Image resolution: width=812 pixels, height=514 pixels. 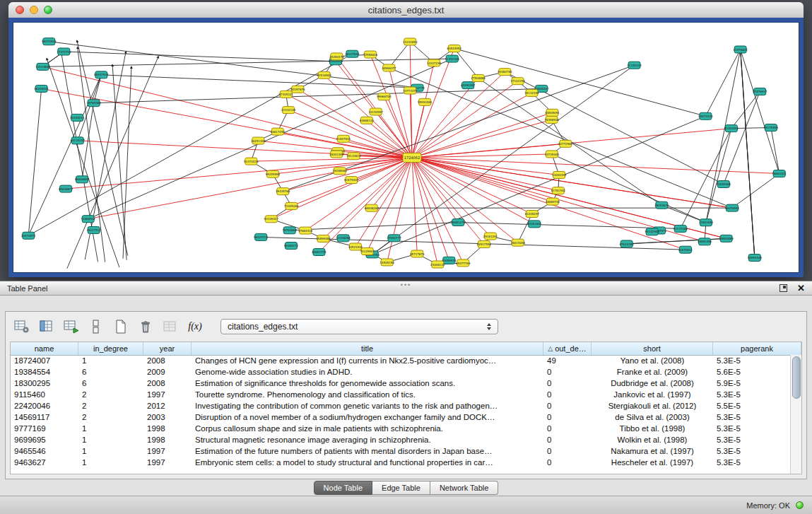 I want to click on column-header-in-degree: in_degree, so click(x=111, y=349).